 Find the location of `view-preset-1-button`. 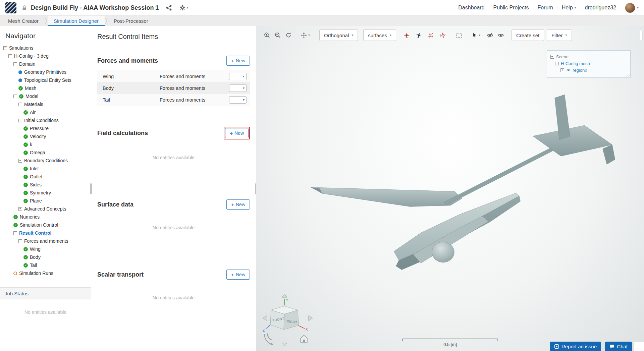

view-preset-1-button is located at coordinates (407, 35).